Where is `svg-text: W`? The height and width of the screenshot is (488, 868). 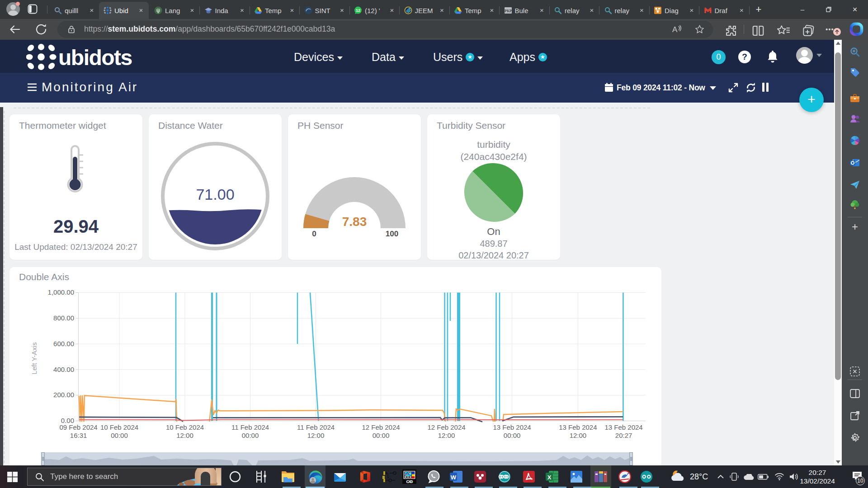 svg-text: W is located at coordinates (454, 477).